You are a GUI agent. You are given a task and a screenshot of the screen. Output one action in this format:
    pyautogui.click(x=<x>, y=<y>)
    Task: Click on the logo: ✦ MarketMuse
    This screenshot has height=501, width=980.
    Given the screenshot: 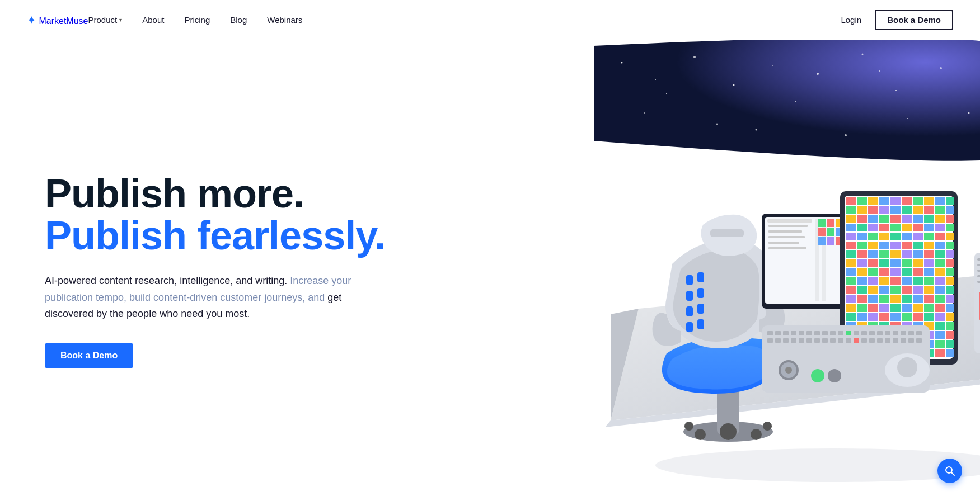 What is the action you would take?
    pyautogui.click(x=57, y=20)
    